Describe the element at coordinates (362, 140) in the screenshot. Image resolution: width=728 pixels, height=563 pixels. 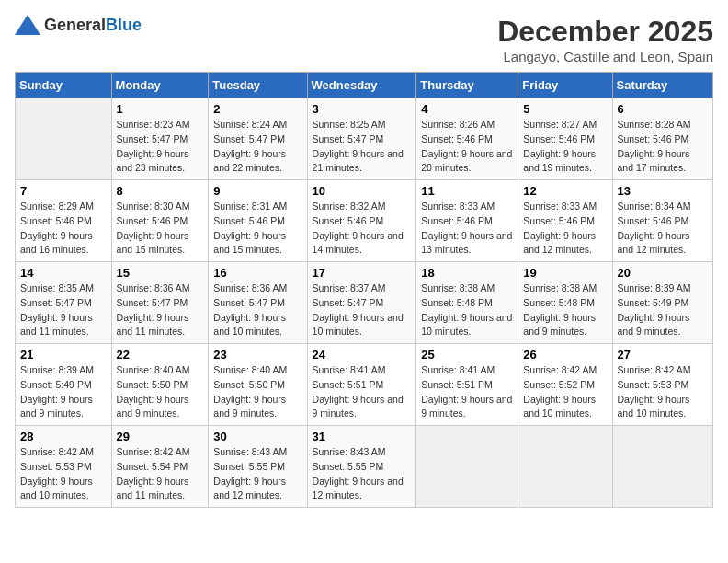
I see `calendar-cell: 3Sunrise: 8:25 AMSunset: 5:47 PMDaylight…` at that location.